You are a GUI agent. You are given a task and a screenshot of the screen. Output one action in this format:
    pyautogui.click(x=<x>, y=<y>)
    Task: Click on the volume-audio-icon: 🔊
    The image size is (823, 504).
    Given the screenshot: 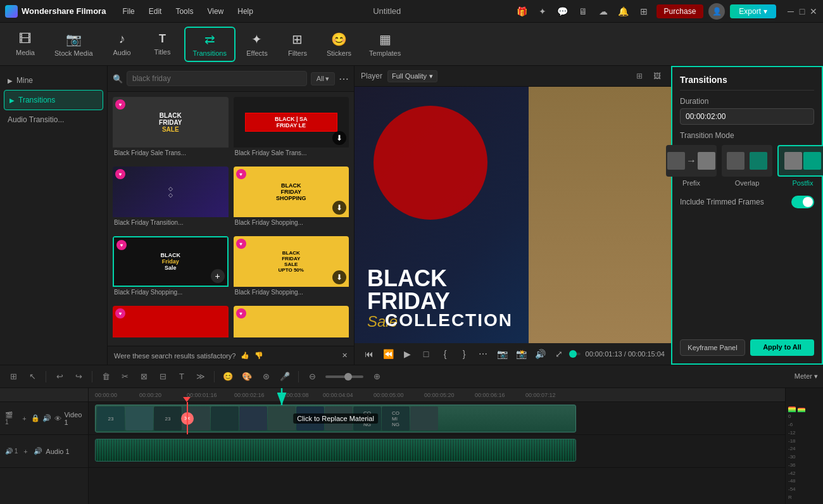 What is the action you would take?
    pyautogui.click(x=38, y=451)
    